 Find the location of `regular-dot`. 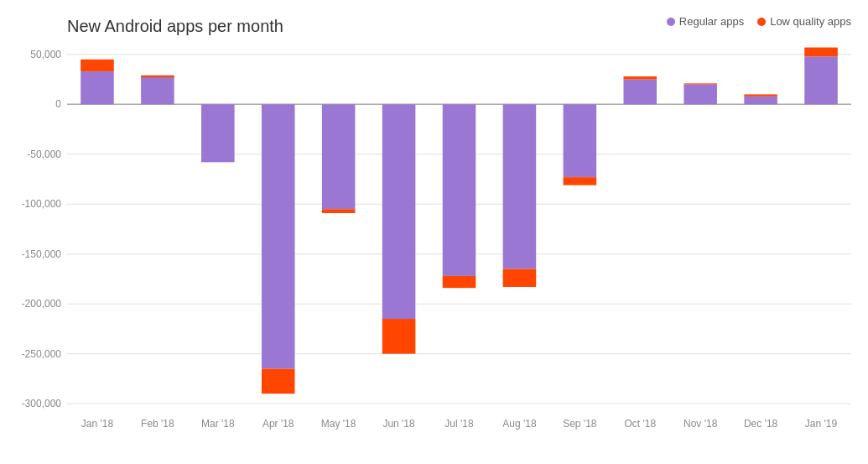

regular-dot is located at coordinates (671, 22).